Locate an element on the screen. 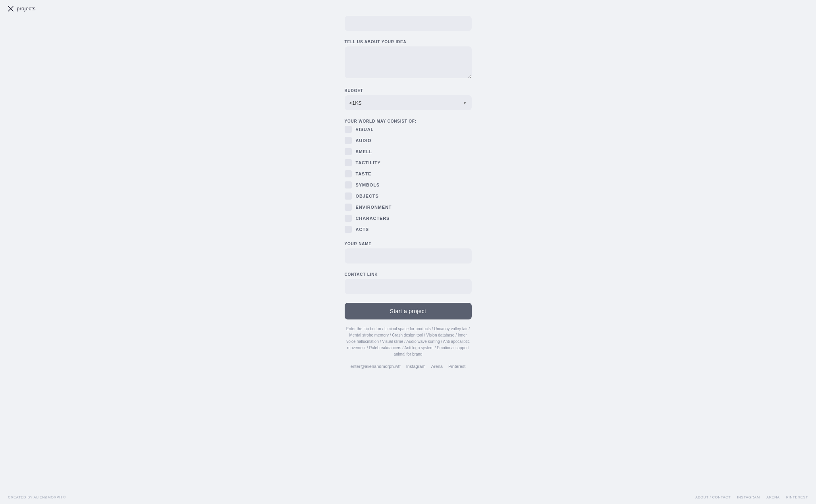  submit-button: Start a project is located at coordinates (408, 311).